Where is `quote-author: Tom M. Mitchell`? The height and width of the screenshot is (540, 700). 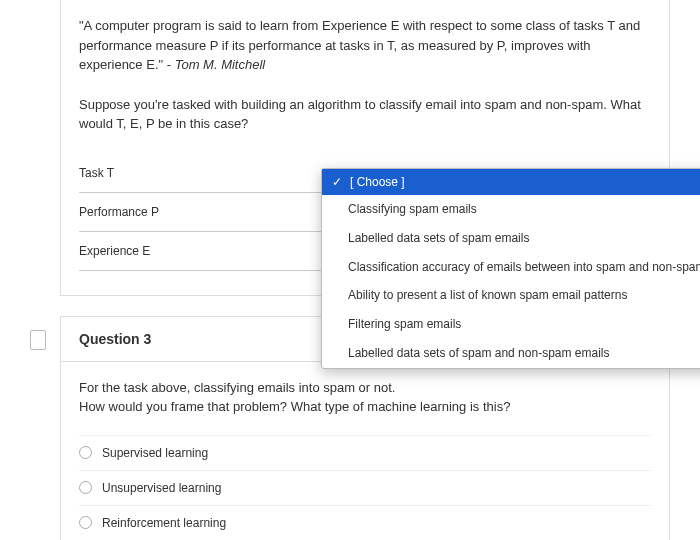
quote-author: Tom M. Mitchell is located at coordinates (220, 64).